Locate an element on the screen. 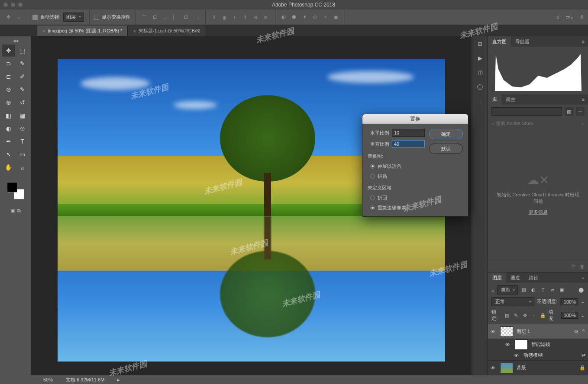 The height and width of the screenshot is (384, 588). 3d-rotate-icon: ✧ is located at coordinates (325, 17).